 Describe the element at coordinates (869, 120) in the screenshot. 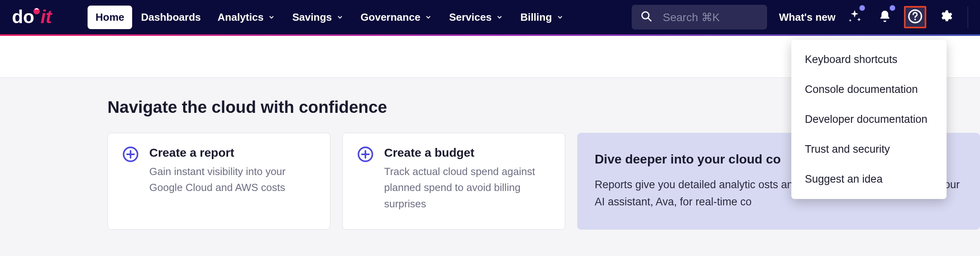

I see `menu-developer-documentation: Developer documentation` at that location.